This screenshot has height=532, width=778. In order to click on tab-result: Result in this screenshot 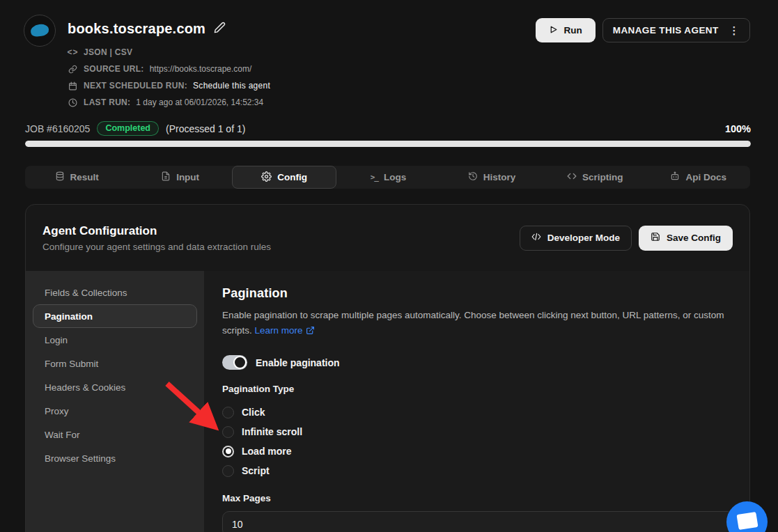, I will do `click(77, 177)`.